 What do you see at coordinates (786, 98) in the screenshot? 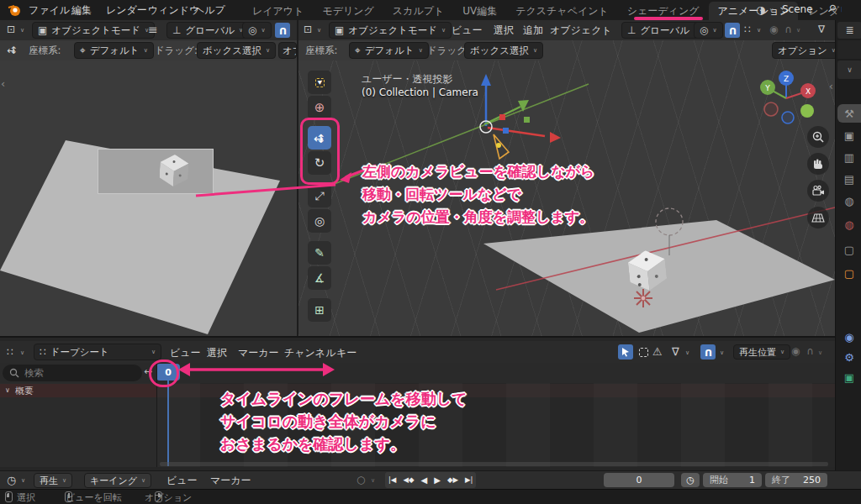
I see `navigation-gizmo: Z Y X` at bounding box center [786, 98].